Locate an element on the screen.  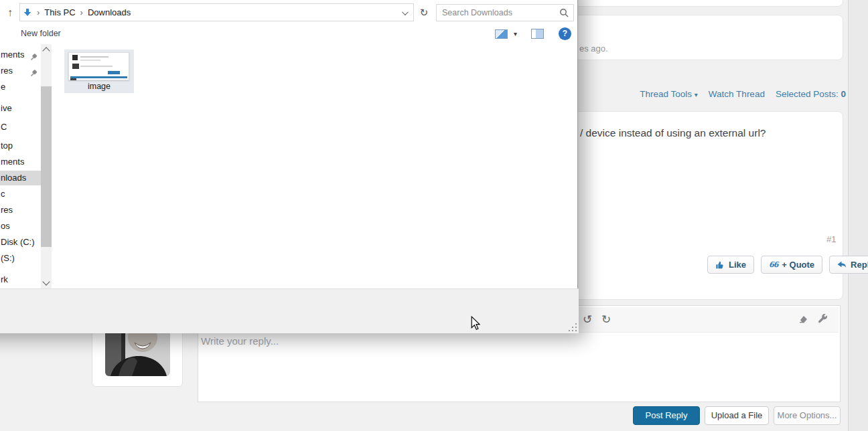
sidebar-item: ive is located at coordinates (20, 108).